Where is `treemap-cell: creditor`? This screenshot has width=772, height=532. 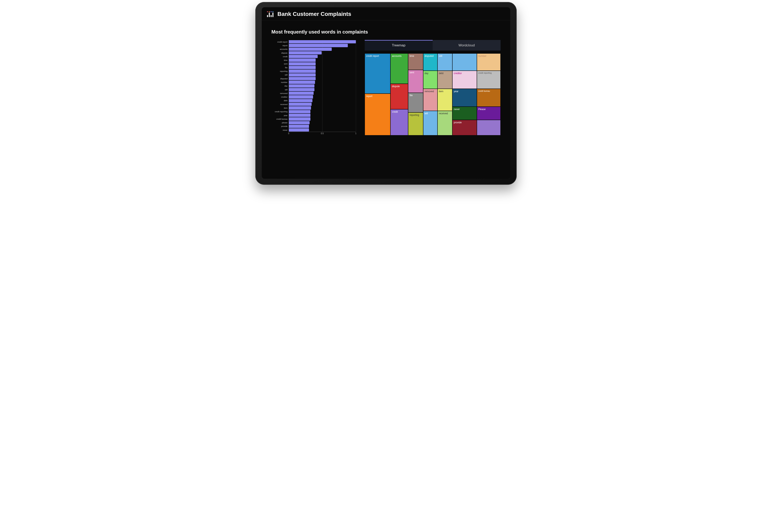
treemap-cell: creditor is located at coordinates (464, 80).